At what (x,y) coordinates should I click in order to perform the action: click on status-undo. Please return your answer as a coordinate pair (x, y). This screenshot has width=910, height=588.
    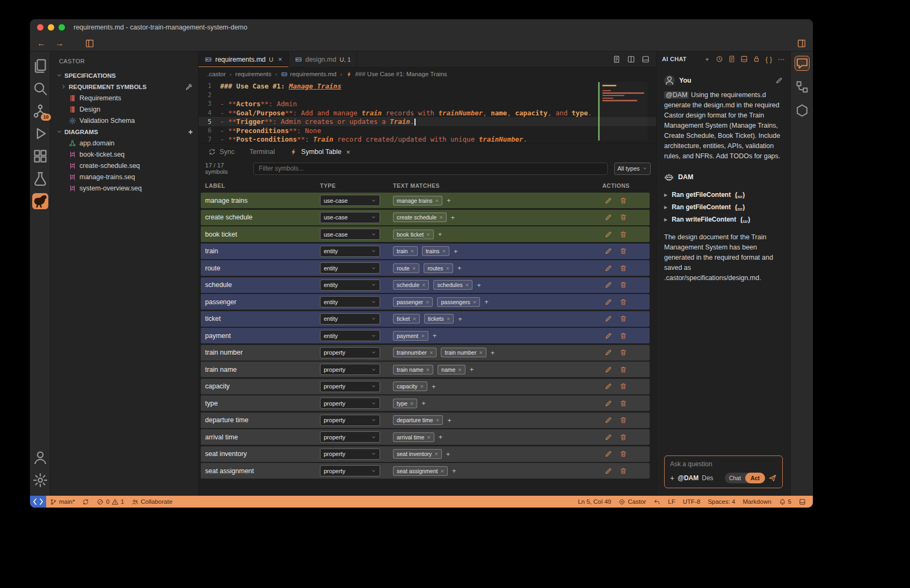
    Looking at the image, I should click on (657, 502).